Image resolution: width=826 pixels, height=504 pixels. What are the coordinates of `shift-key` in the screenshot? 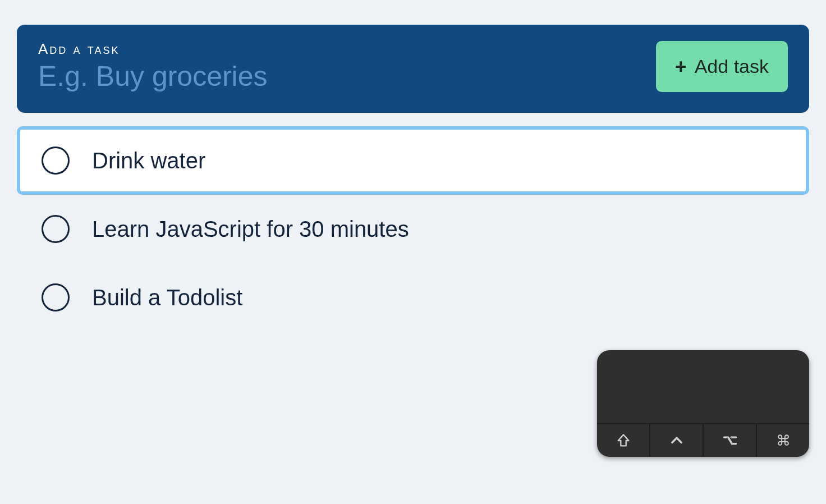 It's located at (624, 441).